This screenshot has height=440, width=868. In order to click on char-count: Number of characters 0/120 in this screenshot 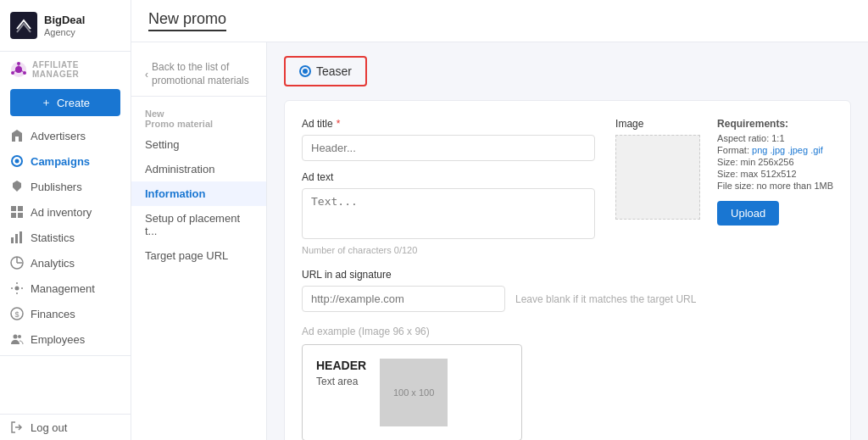, I will do `click(448, 250)`.